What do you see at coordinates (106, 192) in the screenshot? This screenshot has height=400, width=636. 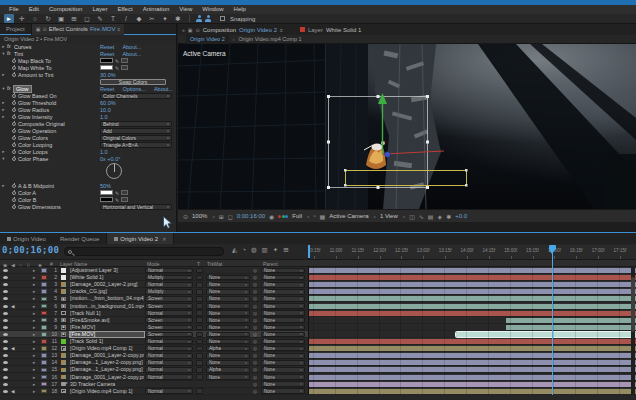 I see `color-swatch` at bounding box center [106, 192].